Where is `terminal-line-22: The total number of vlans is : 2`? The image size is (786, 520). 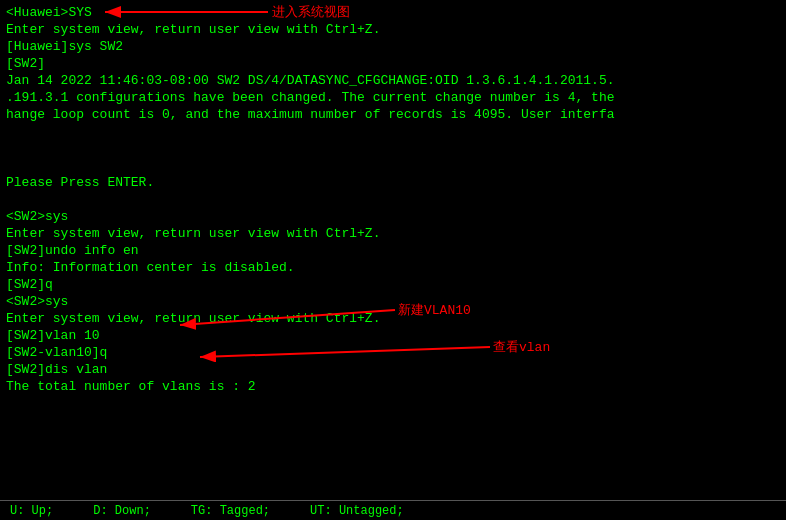 terminal-line-22: The total number of vlans is : 2 is located at coordinates (393, 386).